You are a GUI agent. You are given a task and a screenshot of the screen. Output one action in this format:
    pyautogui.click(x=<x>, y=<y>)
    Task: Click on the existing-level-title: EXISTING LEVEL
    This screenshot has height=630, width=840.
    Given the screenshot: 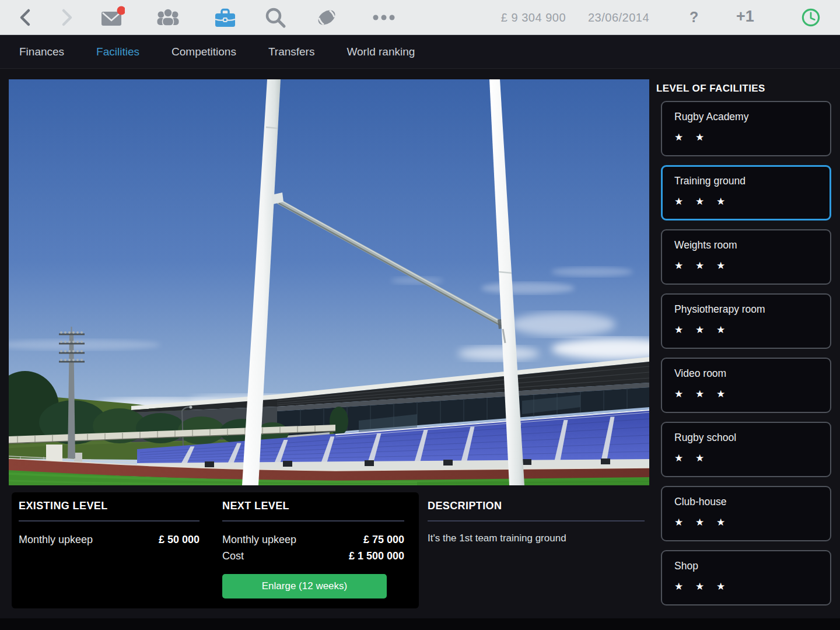 What is the action you would take?
    pyautogui.click(x=109, y=502)
    